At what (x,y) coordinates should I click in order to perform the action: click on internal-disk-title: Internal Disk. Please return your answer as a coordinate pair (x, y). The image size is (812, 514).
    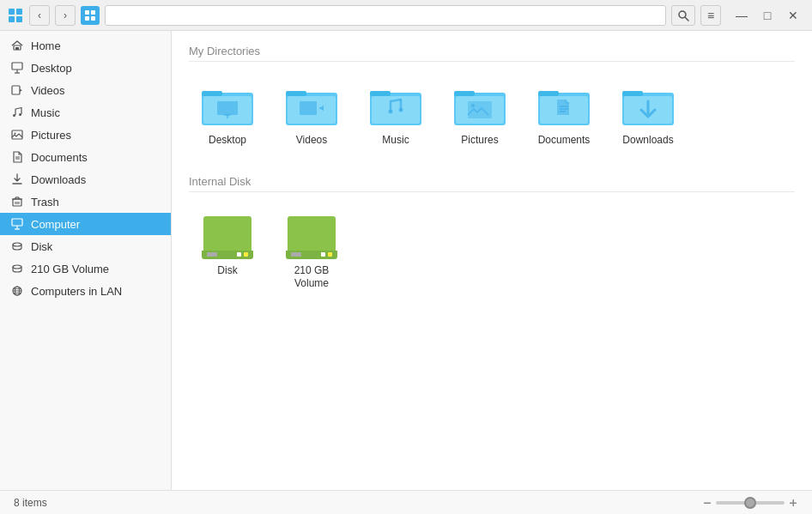
    Looking at the image, I should click on (492, 184).